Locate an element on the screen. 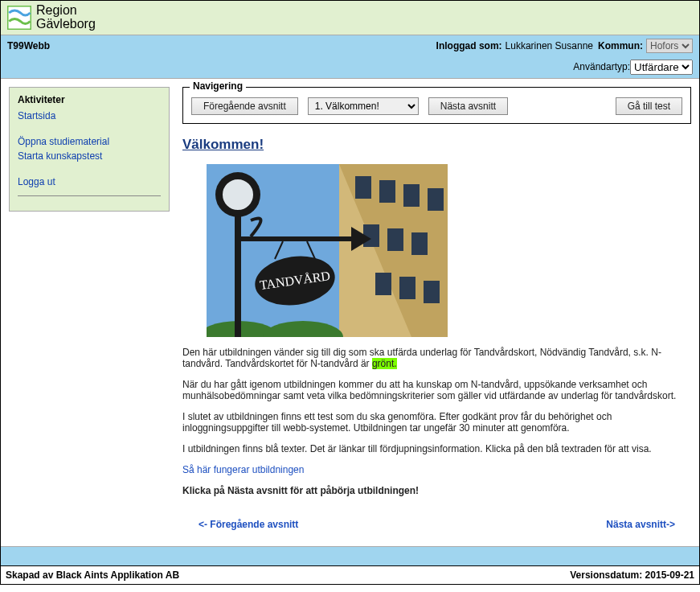 The width and height of the screenshot is (700, 592). bottom-prev-link: <- Föregående avsnitt is located at coordinates (248, 524).